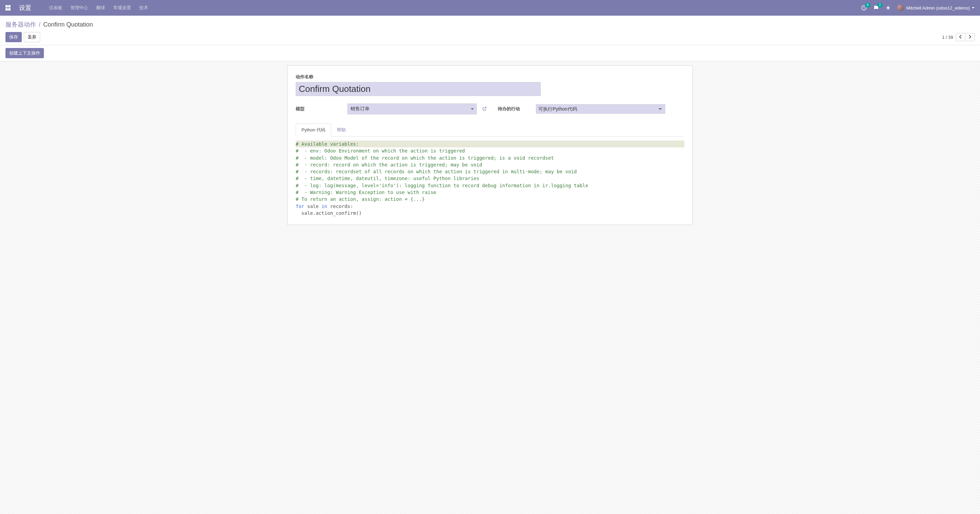 The height and width of the screenshot is (514, 980). Describe the element at coordinates (938, 8) in the screenshot. I see `user-name: Mitchell Admin (odoo12_edemo)` at that location.